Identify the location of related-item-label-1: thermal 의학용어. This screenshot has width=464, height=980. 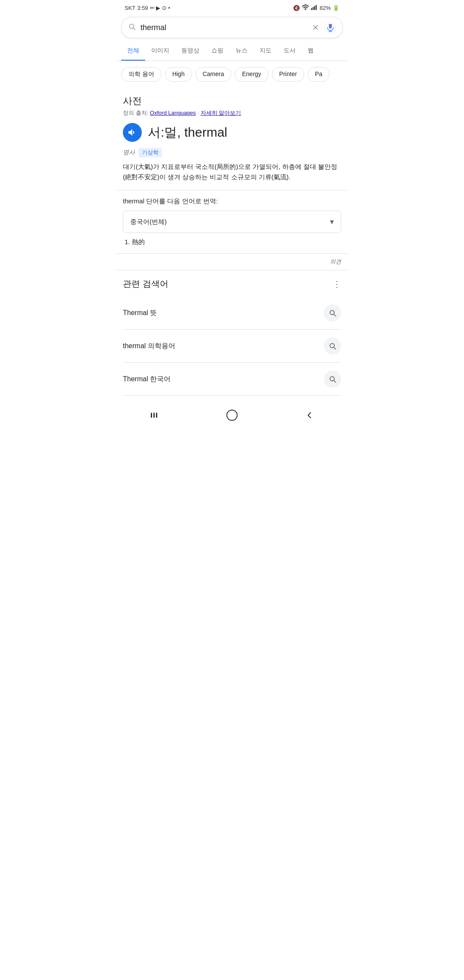
(149, 346).